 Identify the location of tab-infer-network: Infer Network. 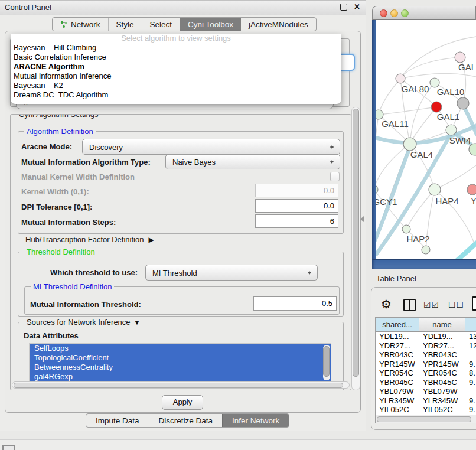
(255, 420).